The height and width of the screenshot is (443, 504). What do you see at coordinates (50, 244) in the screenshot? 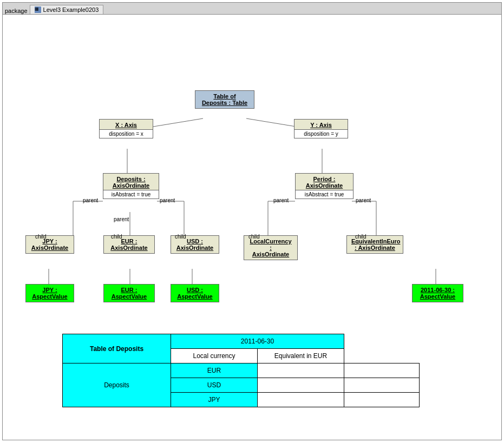
I see `node-jpy-ordinate-label: JPY :AxisOrdinate` at bounding box center [50, 244].